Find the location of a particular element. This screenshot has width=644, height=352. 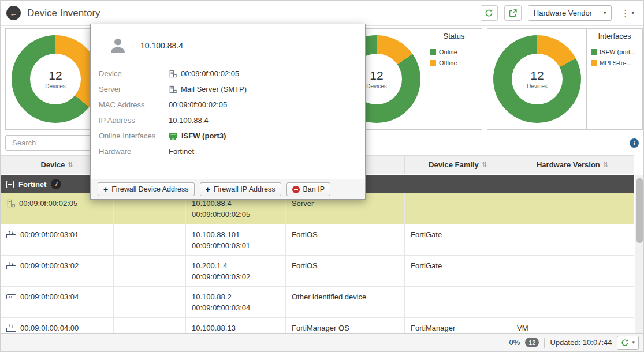

top-toolbar: ← Device Inventory Hardware Vendor ▾ ⋮ ▾ is located at coordinates (322, 13).